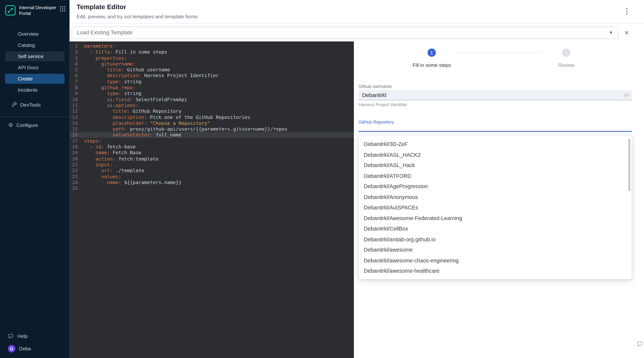  Describe the element at coordinates (74, 58) in the screenshot. I see `line-number: 3` at that location.